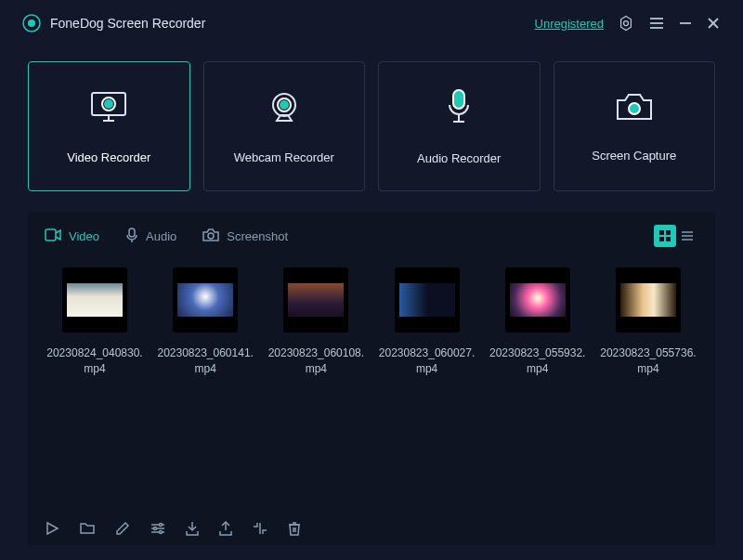 The height and width of the screenshot is (560, 743). I want to click on monitor-record-icon, so click(109, 110).